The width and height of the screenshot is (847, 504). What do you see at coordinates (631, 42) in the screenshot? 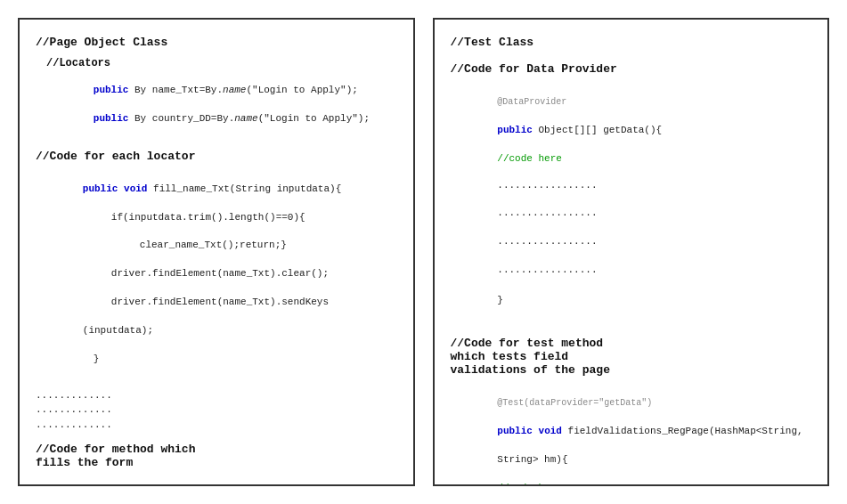
I see `test-class-title: //Test Class` at bounding box center [631, 42].